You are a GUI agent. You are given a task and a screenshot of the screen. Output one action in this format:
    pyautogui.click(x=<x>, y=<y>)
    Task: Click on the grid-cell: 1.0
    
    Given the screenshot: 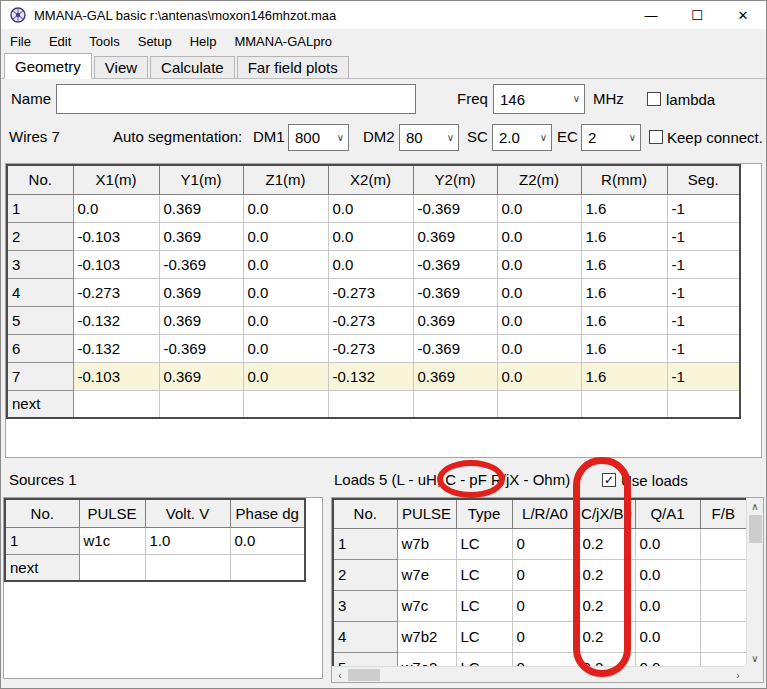 What is the action you would take?
    pyautogui.click(x=188, y=540)
    